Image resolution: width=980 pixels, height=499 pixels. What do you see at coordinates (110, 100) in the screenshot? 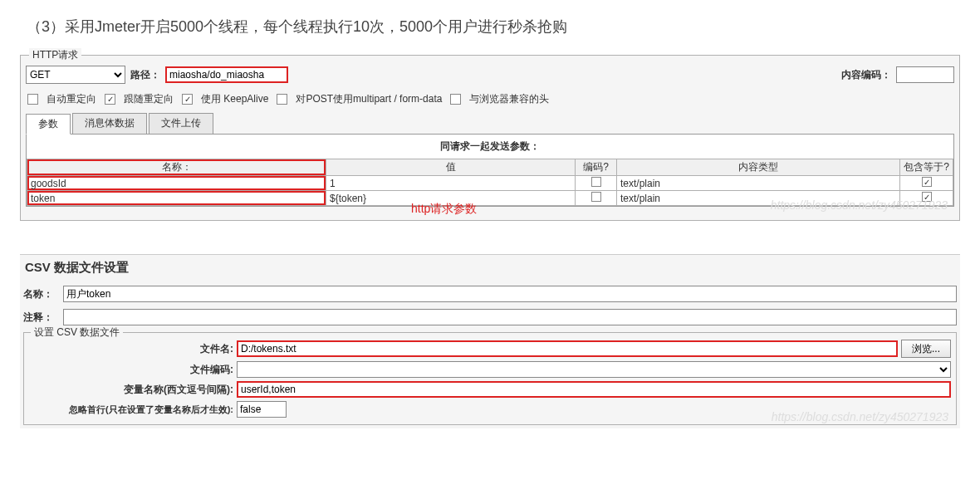
I see `follow-redirect-checkbox` at bounding box center [110, 100].